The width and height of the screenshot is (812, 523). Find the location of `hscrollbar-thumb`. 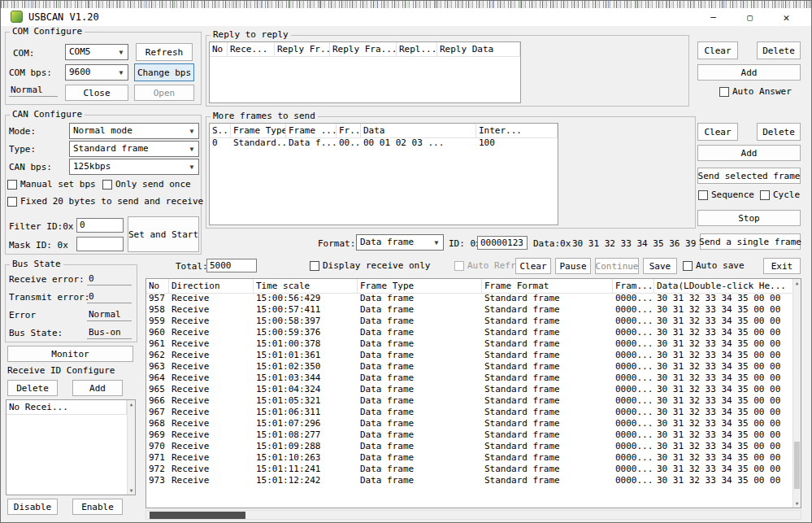

hscrollbar-thumb is located at coordinates (198, 516).